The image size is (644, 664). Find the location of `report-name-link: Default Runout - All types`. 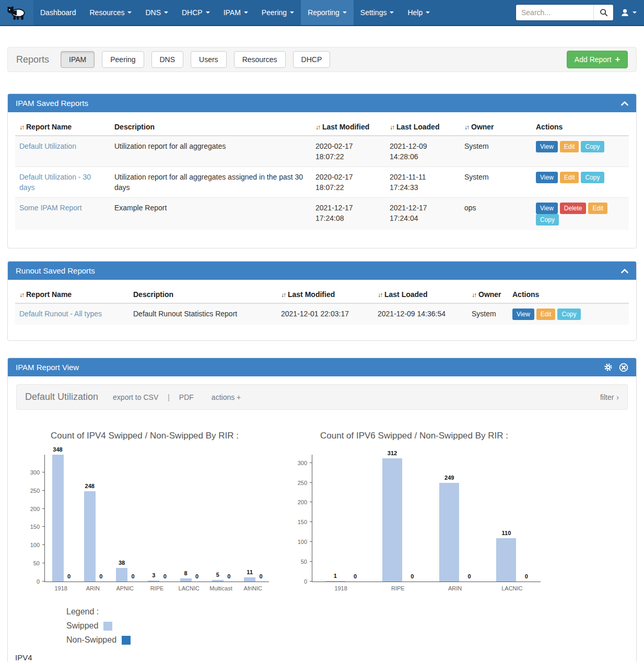

report-name-link: Default Runout - All types is located at coordinates (61, 314).